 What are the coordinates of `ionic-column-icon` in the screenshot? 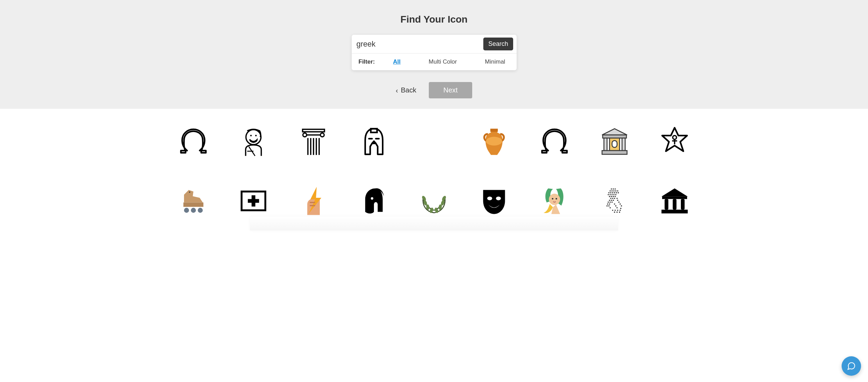 It's located at (314, 142).